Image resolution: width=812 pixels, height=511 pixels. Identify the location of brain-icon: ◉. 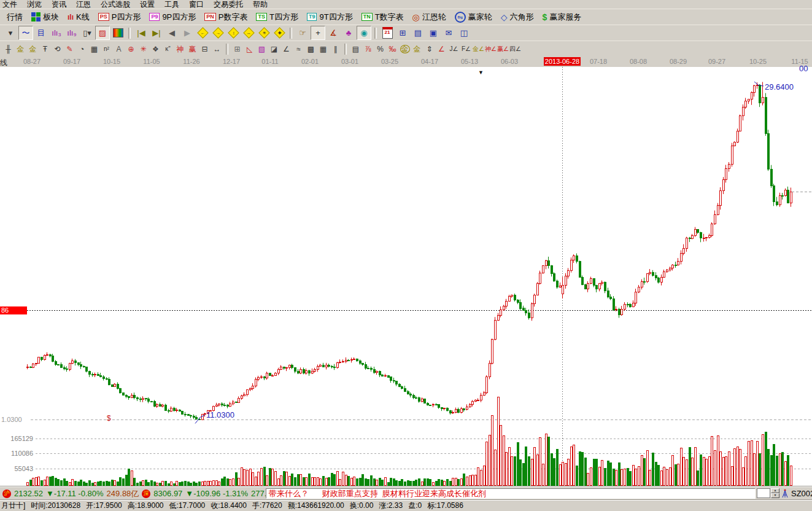
(364, 33).